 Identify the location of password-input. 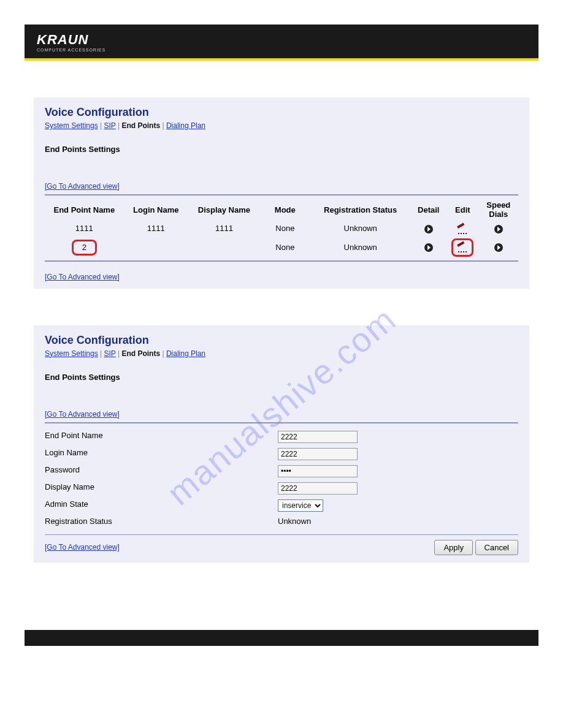
(318, 471).